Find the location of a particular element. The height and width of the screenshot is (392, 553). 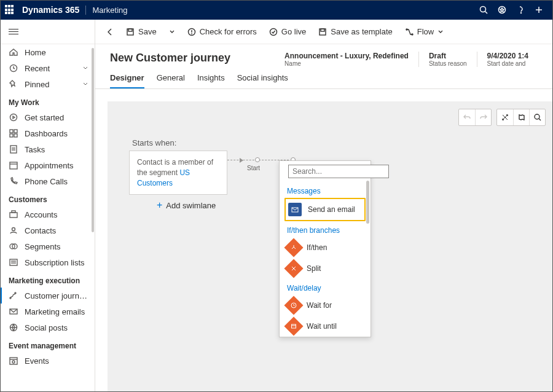

redo-button is located at coordinates (483, 117).